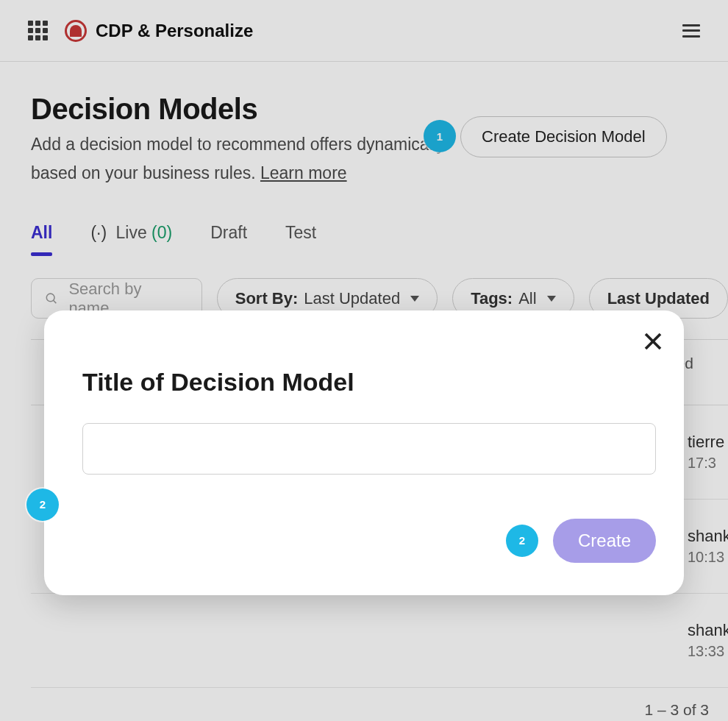 This screenshot has height=721, width=728. What do you see at coordinates (653, 341) in the screenshot?
I see `close-icon` at bounding box center [653, 341].